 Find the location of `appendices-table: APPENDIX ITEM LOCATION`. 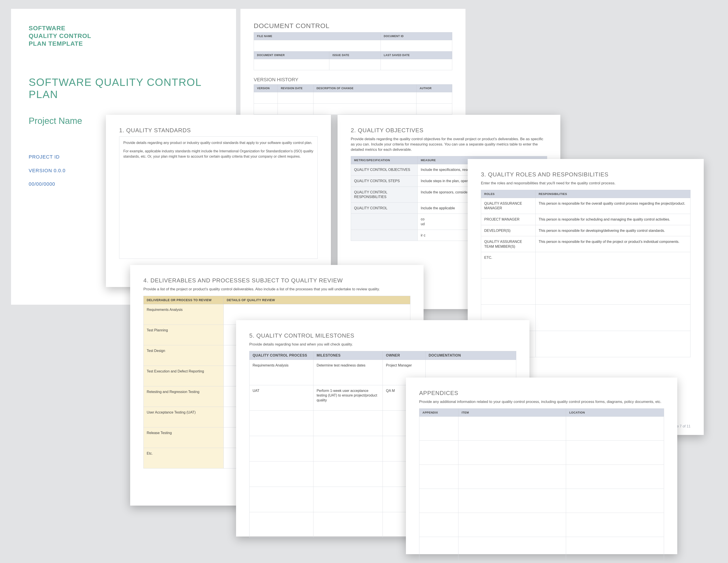

appendices-table: APPENDIX ITEM LOCATION is located at coordinates (541, 485).